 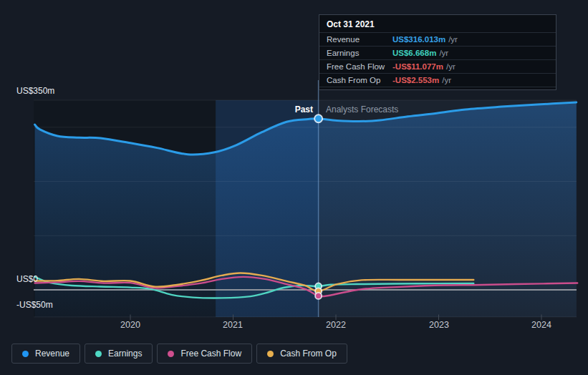 I want to click on tooltip-row-value: -US$2.553m, so click(x=415, y=80).